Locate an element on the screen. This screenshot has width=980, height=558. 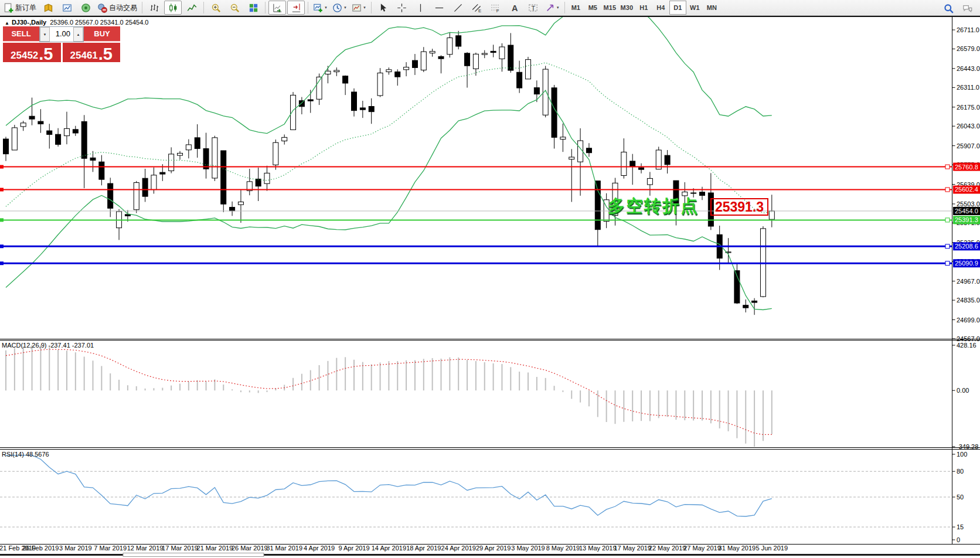
bar-chart-button is located at coordinates (154, 8).